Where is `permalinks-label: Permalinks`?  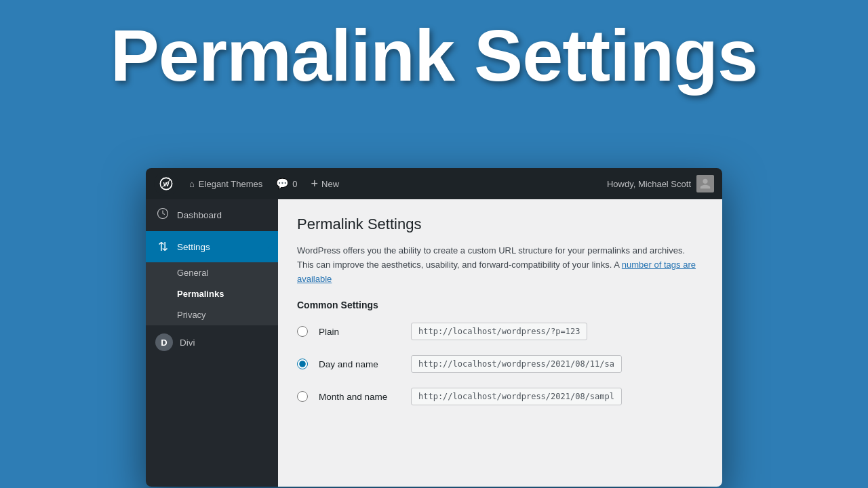 permalinks-label: Permalinks is located at coordinates (201, 294).